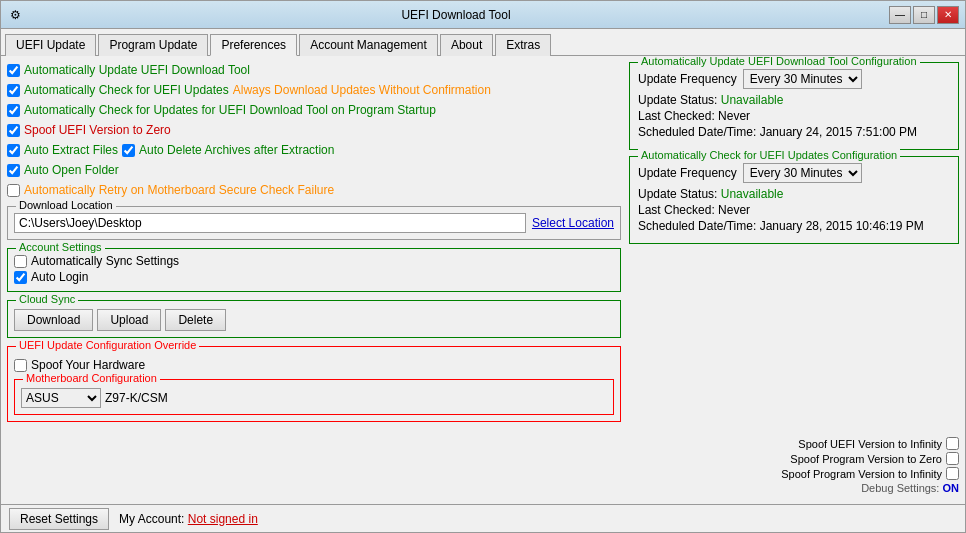 The width and height of the screenshot is (966, 533). What do you see at coordinates (153, 45) in the screenshot?
I see `tab-program-update: Program Update` at bounding box center [153, 45].